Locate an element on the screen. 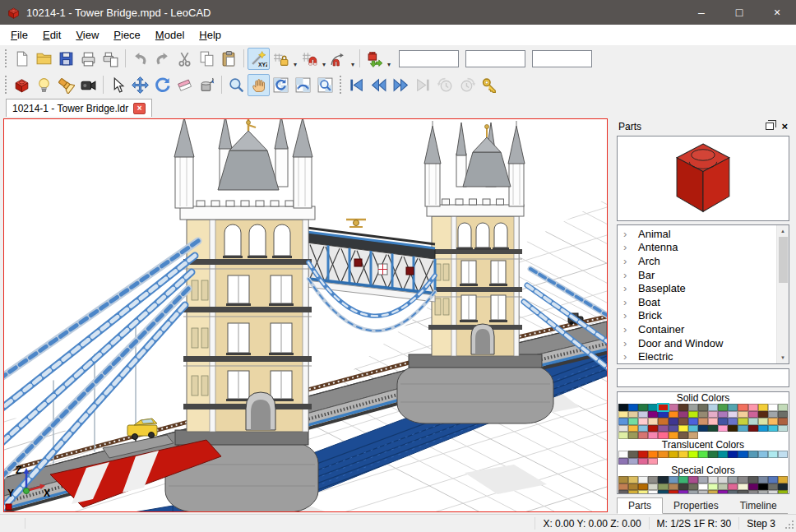 This screenshot has width=796, height=532. dock-tab-properties: Properties is located at coordinates (696, 506).